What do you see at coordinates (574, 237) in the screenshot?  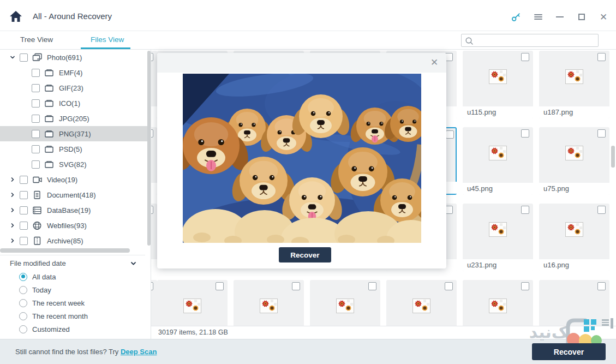 I see `file-cell-u16.png: u16.png` at bounding box center [574, 237].